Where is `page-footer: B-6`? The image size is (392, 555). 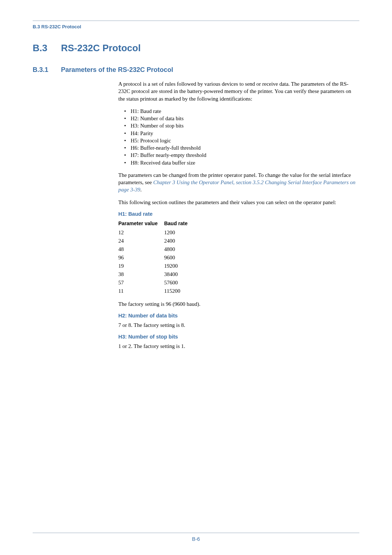
page-footer: B-6 is located at coordinates (196, 537).